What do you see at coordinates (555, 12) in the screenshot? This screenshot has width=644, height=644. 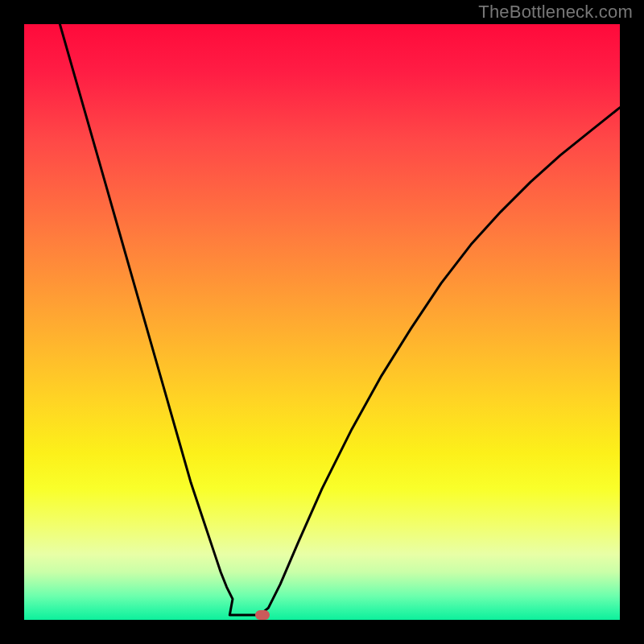 I see `watermark-text: TheBottleneck.com` at bounding box center [555, 12].